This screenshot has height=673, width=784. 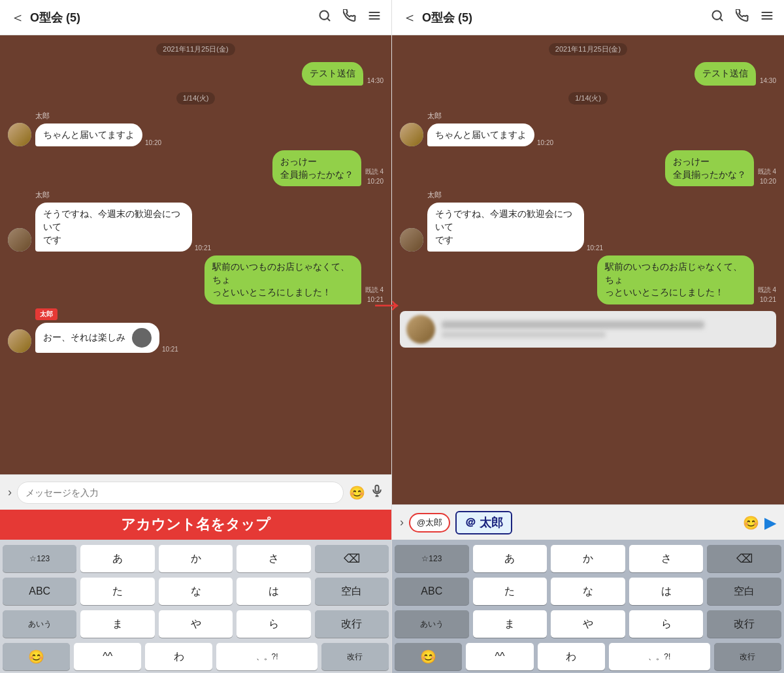 What do you see at coordinates (118, 559) in the screenshot?
I see `left-key-a: あ` at bounding box center [118, 559].